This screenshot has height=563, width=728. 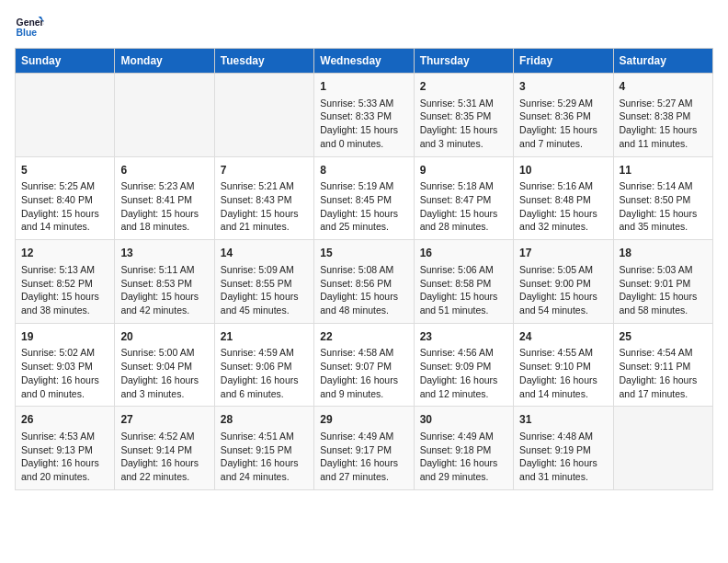 What do you see at coordinates (463, 171) in the screenshot?
I see `day-number: 9` at bounding box center [463, 171].